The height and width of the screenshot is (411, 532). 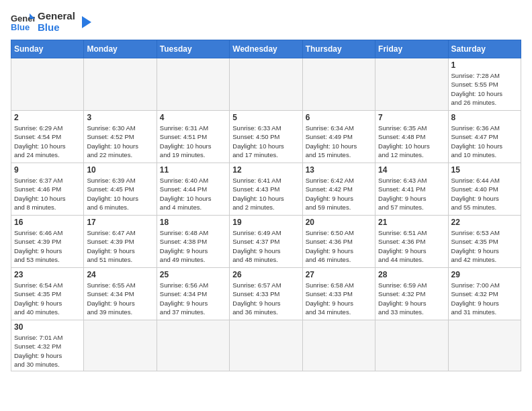 What do you see at coordinates (485, 275) in the screenshot?
I see `day-number: 29` at bounding box center [485, 275].